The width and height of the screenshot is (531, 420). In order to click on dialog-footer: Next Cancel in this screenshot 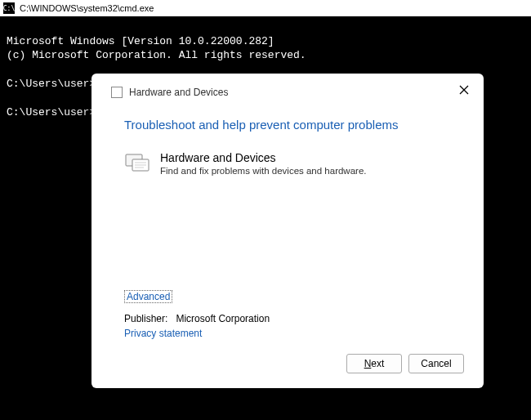, I will do `click(288, 364)`.